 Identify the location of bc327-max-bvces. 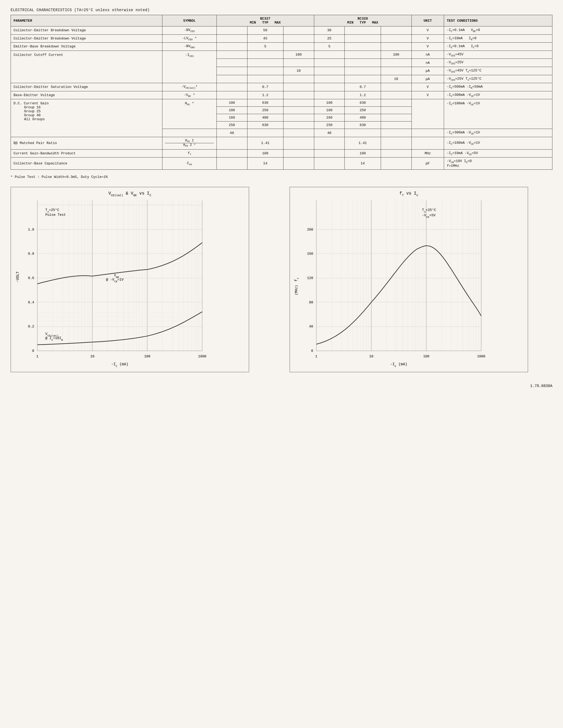
(299, 31).